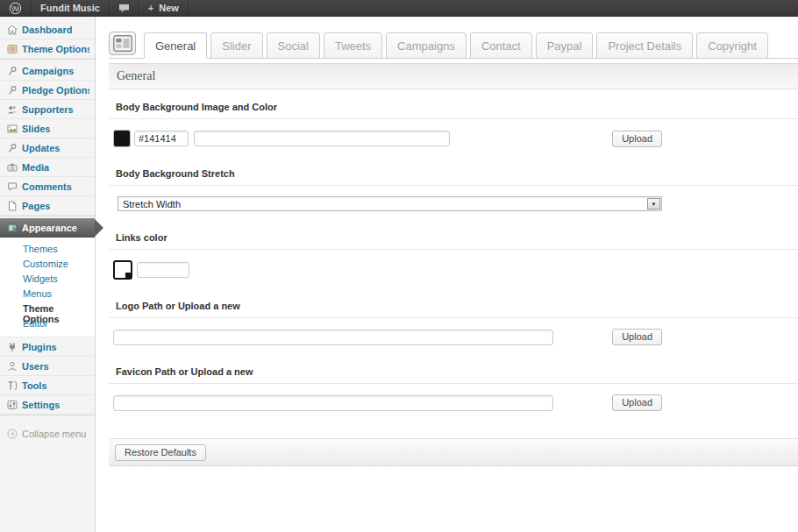 Image resolution: width=798 pixels, height=532 pixels. Describe the element at coordinates (453, 110) in the screenshot. I see `field-label: Body Background Image and Color` at that location.